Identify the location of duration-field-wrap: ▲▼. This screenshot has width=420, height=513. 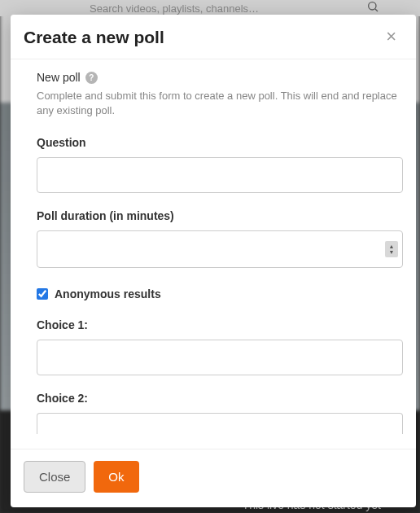
(220, 249).